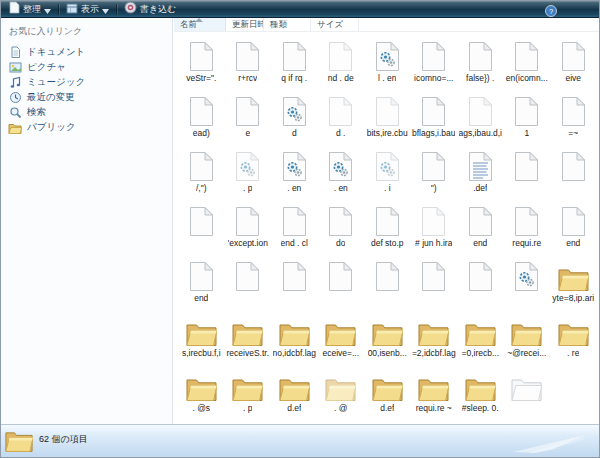 The width and height of the screenshot is (600, 458). What do you see at coordinates (294, 116) in the screenshot?
I see `file-item: d` at bounding box center [294, 116].